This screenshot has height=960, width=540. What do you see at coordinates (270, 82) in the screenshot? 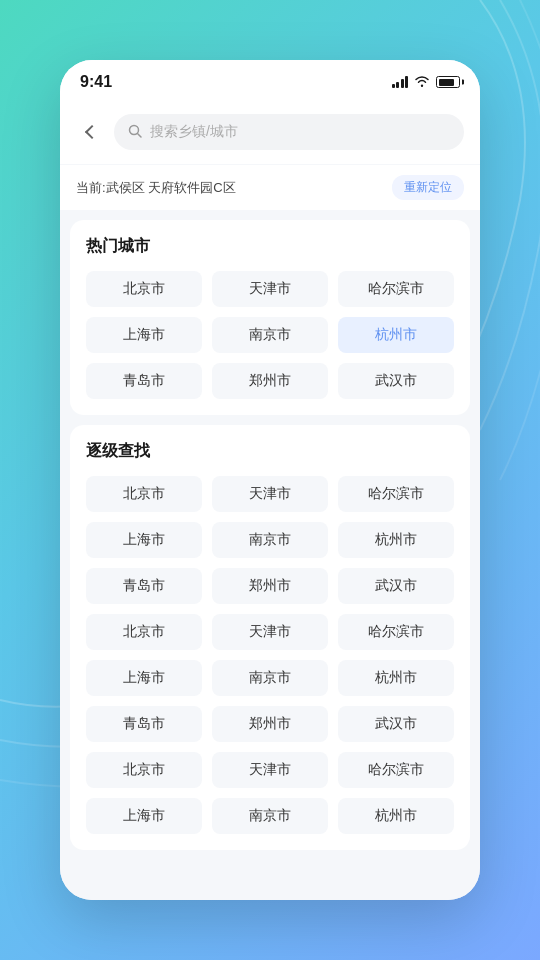
I see `status-bar: 9:41` at bounding box center [270, 82].